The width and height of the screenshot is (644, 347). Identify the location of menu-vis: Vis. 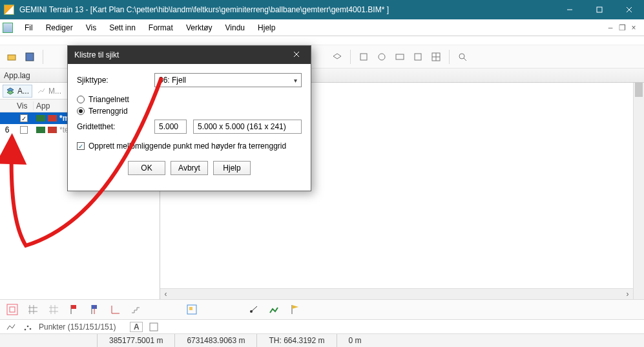
(91, 28).